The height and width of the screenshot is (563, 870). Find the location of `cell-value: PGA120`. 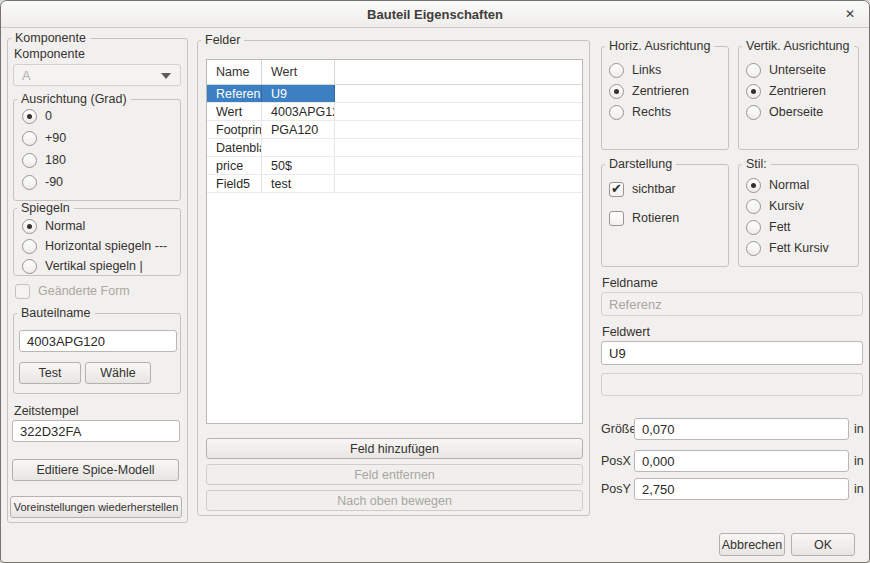

cell-value: PGA120 is located at coordinates (298, 130).